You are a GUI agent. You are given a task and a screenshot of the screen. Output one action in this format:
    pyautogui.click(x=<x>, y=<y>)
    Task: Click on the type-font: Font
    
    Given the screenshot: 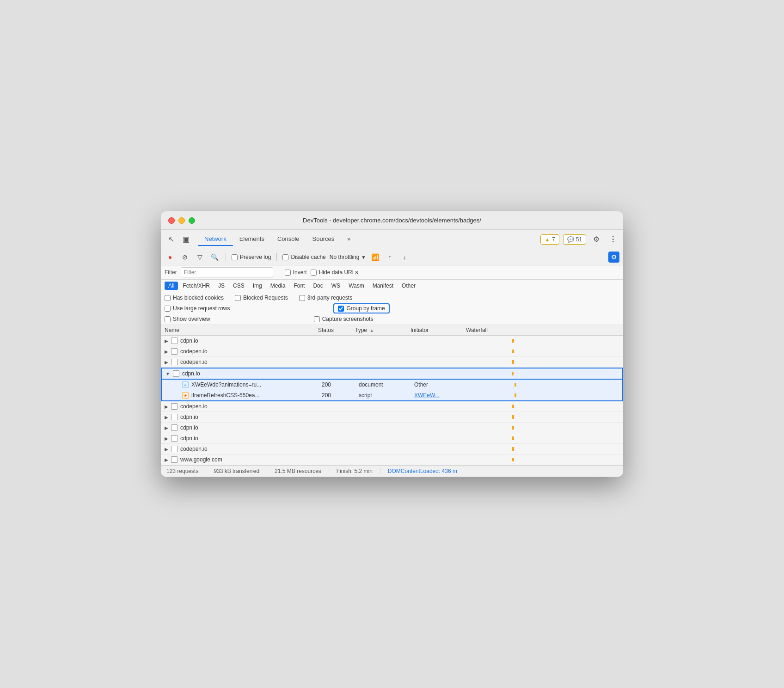 What is the action you would take?
    pyautogui.click(x=299, y=286)
    